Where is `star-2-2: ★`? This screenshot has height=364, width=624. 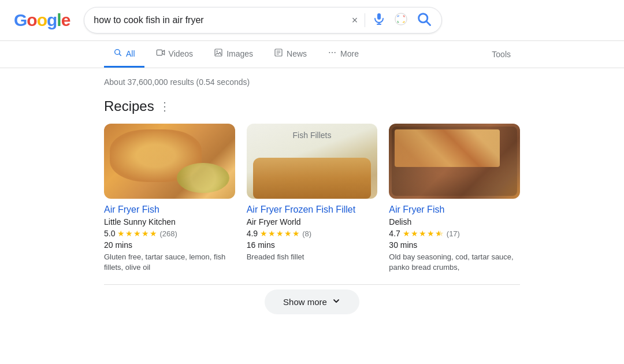 star-2-2: ★ is located at coordinates (272, 233).